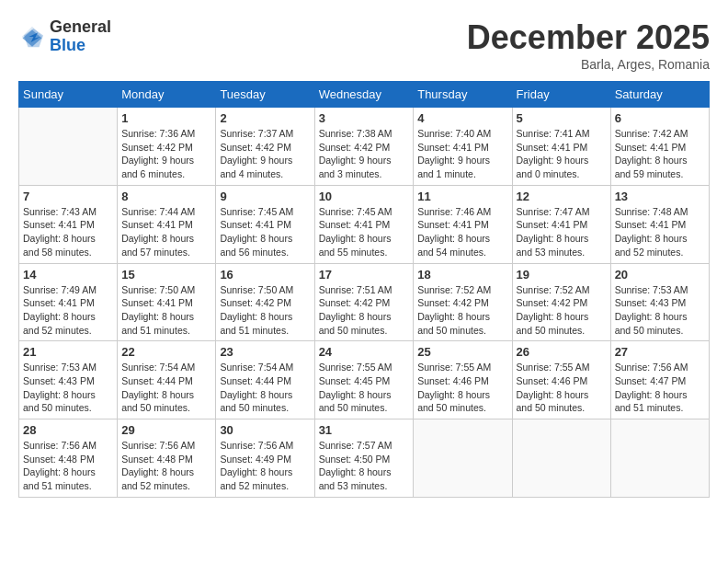 This screenshot has width=728, height=563. I want to click on day-number: 26, so click(562, 351).